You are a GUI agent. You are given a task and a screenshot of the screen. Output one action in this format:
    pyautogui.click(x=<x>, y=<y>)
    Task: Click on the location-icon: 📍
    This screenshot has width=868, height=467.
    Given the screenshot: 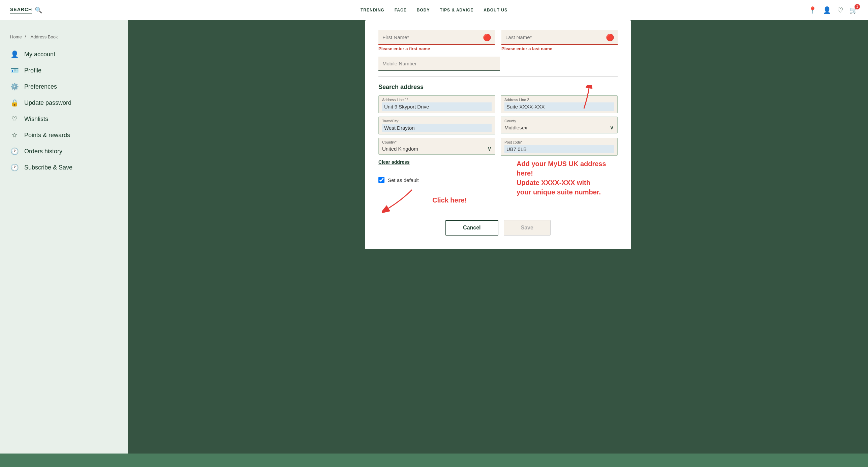 What is the action you would take?
    pyautogui.click(x=813, y=10)
    